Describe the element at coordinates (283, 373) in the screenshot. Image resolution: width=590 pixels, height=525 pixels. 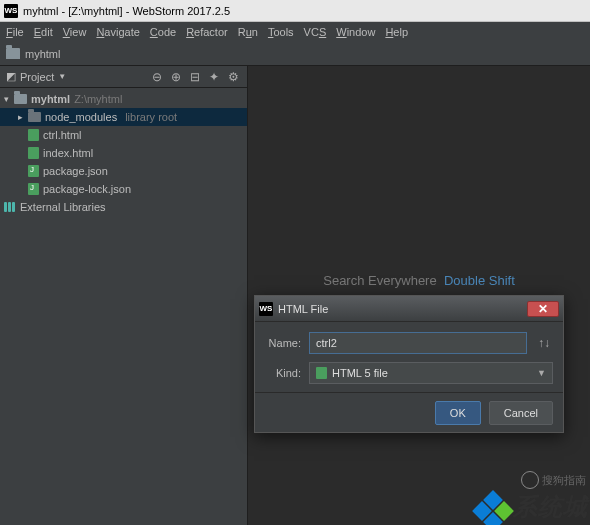
I see `kind-label: Kind:` at that location.